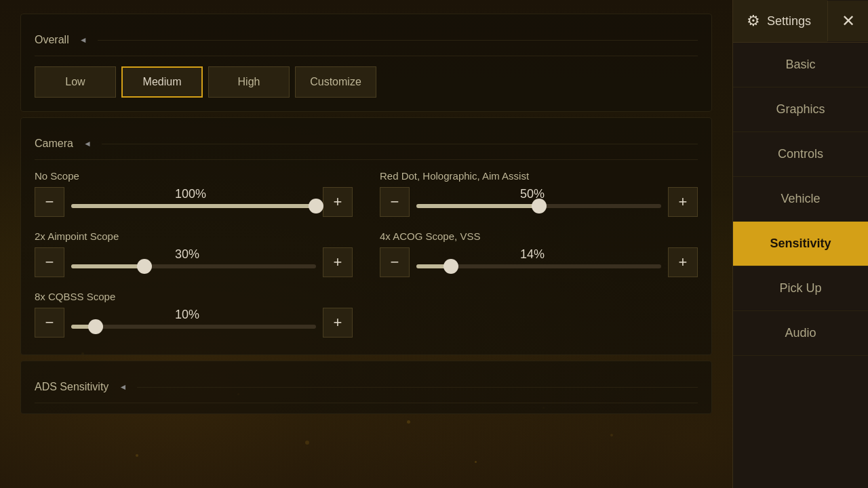 This screenshot has width=868, height=488. Describe the element at coordinates (316, 206) in the screenshot. I see `no-scope-thumb` at that location.